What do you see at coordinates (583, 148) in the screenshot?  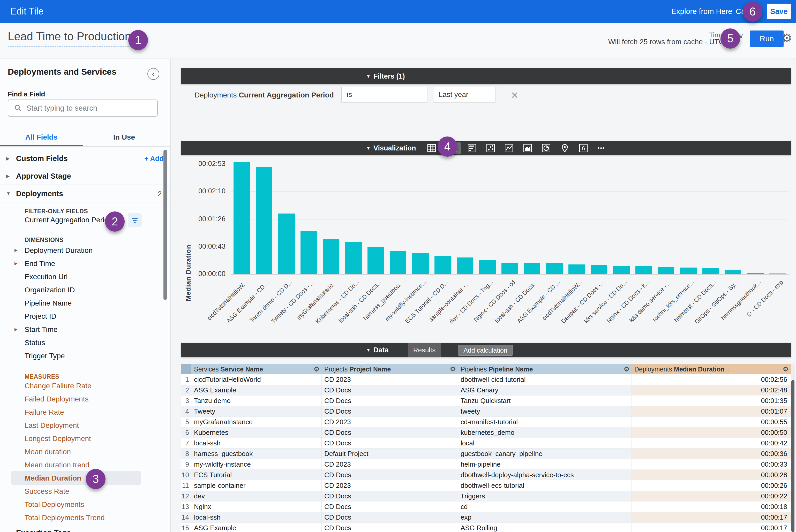 I see `single-value-icon: 6` at bounding box center [583, 148].